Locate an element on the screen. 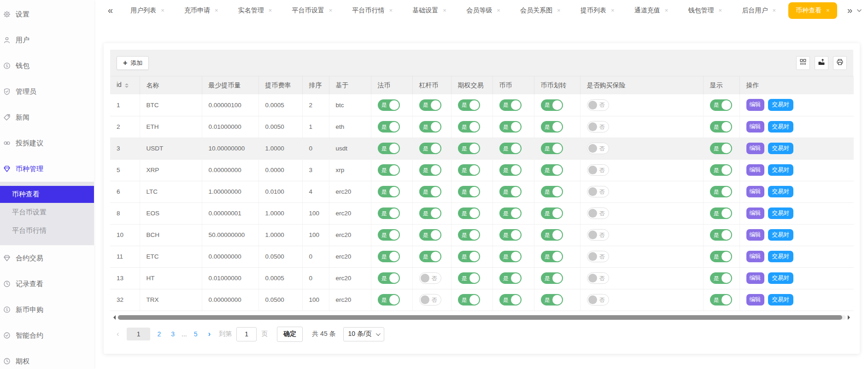  sidebar-item-用户: 用户 is located at coordinates (47, 40).